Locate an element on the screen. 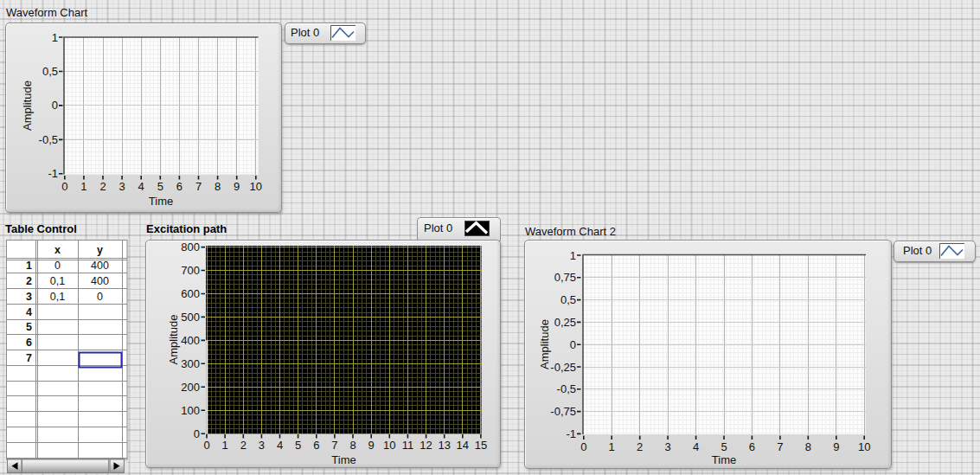 The height and width of the screenshot is (475, 980). svg-text: 100 is located at coordinates (190, 410).